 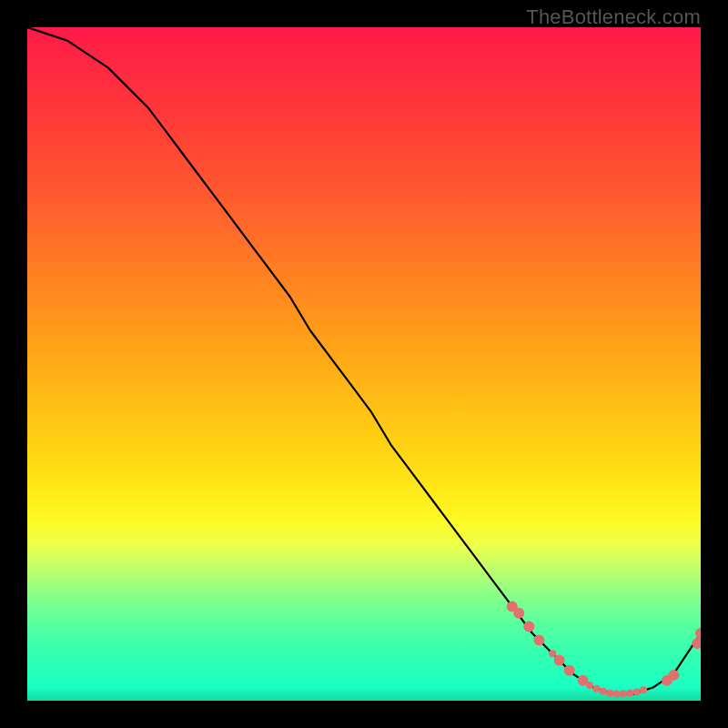 I want to click on marker-group, so click(x=604, y=649).